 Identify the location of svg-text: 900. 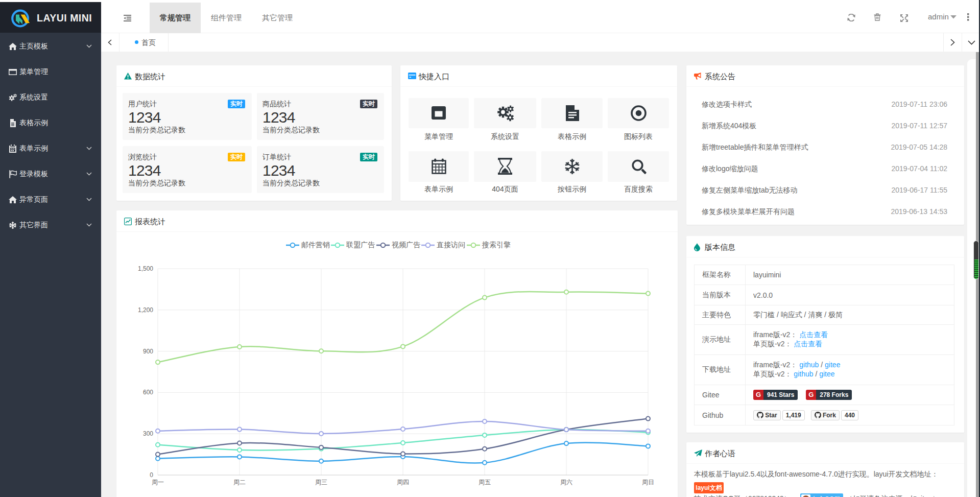
(148, 351).